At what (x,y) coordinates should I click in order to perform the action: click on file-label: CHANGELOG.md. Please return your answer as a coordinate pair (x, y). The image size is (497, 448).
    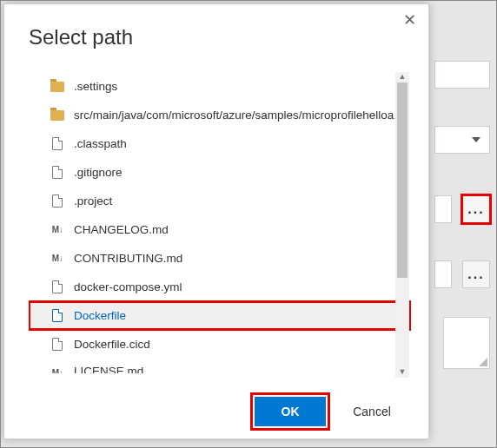
    Looking at the image, I should click on (122, 229).